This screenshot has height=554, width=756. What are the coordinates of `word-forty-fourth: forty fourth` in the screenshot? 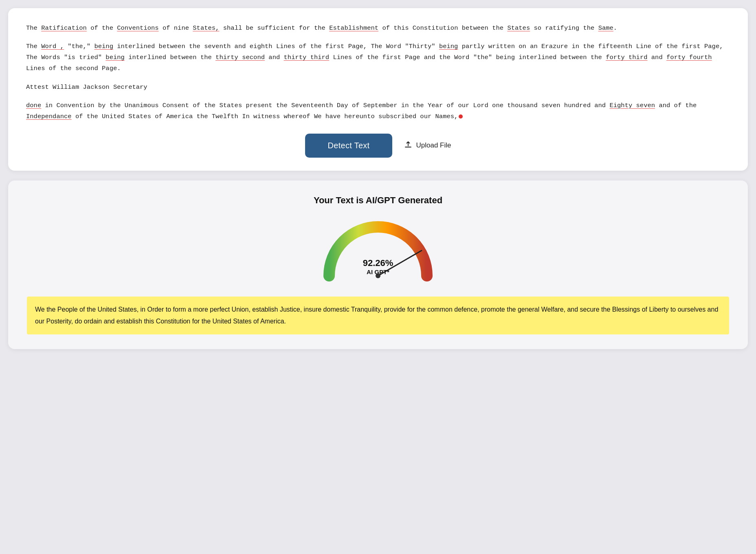 It's located at (689, 57).